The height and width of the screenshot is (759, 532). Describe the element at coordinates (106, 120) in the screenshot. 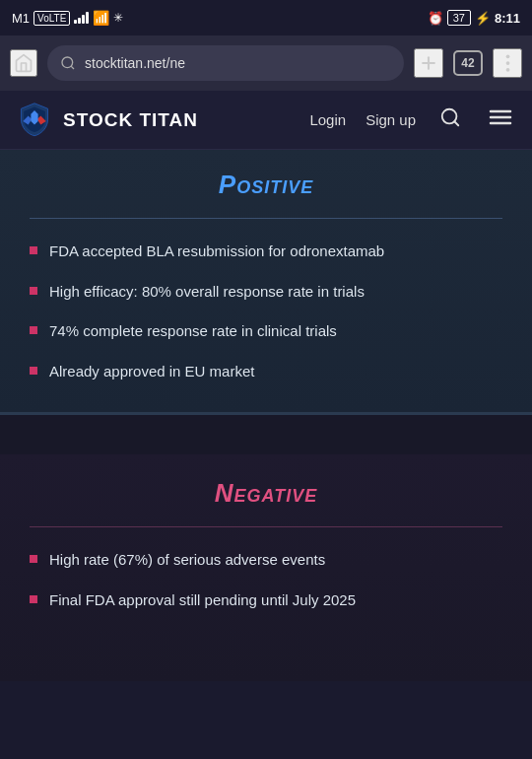

I see `logo: STOCK TITAN` at that location.